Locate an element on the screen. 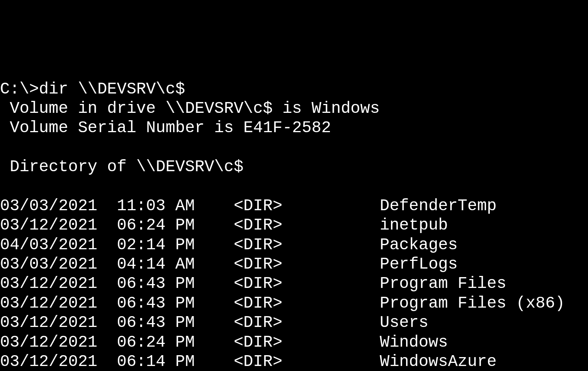  prompt: C:\> is located at coordinates (19, 89).